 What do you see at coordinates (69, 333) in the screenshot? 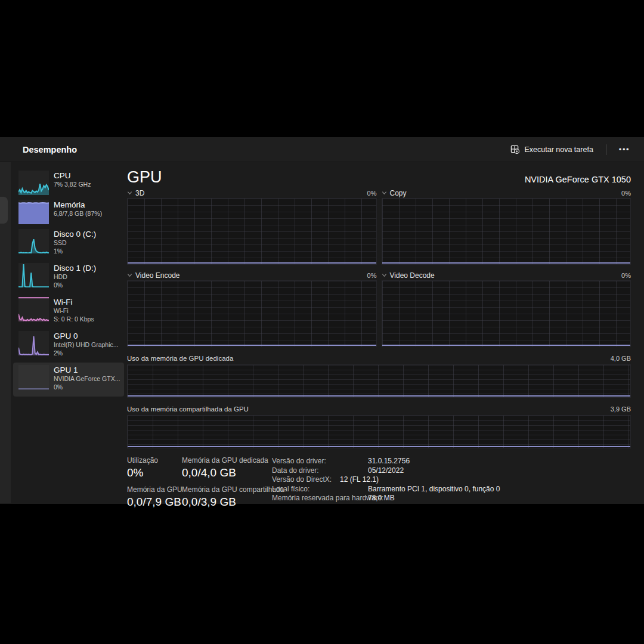
I see `performance-sidebar: CPU 7% 3,82 GHz Memória 6,8/7,8 GB (87%)` at bounding box center [69, 333].